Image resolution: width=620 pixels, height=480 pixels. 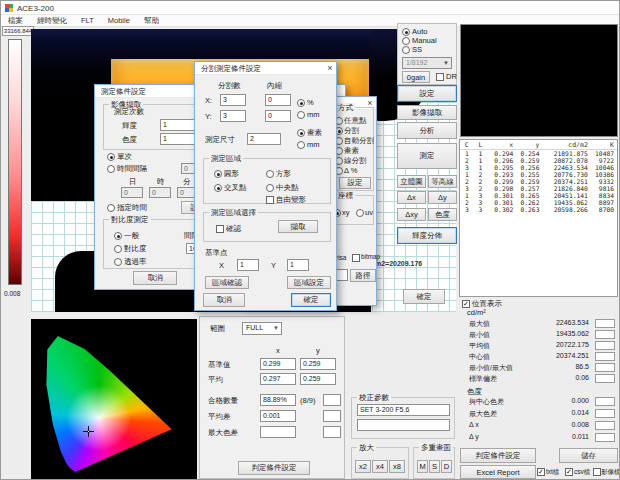 I want to click on transmit-radio, so click(x=118, y=262).